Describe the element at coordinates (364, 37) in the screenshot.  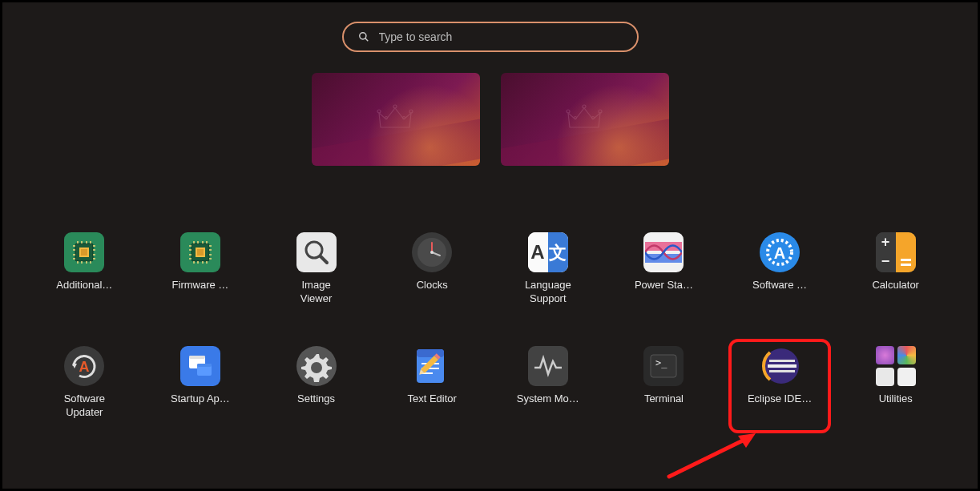
I see `search-icon` at that location.